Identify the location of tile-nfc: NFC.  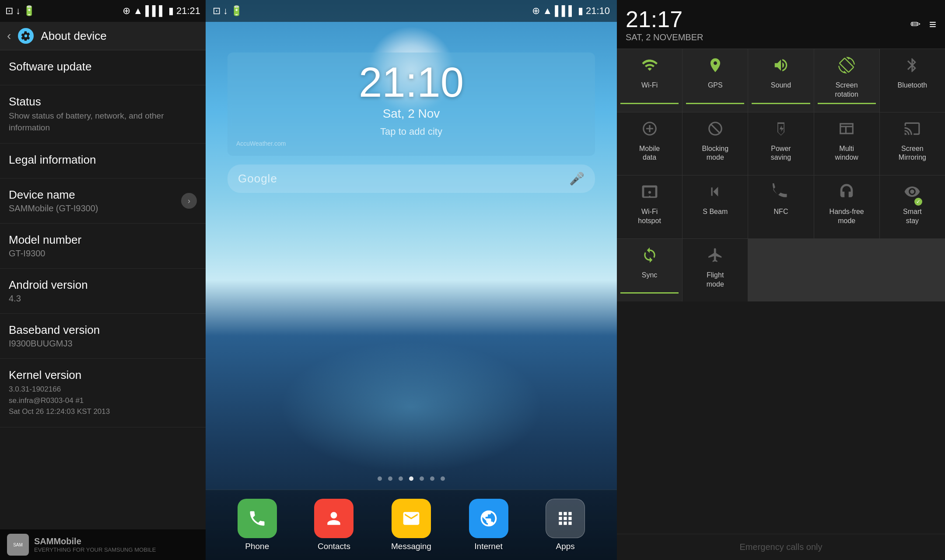
(780, 207).